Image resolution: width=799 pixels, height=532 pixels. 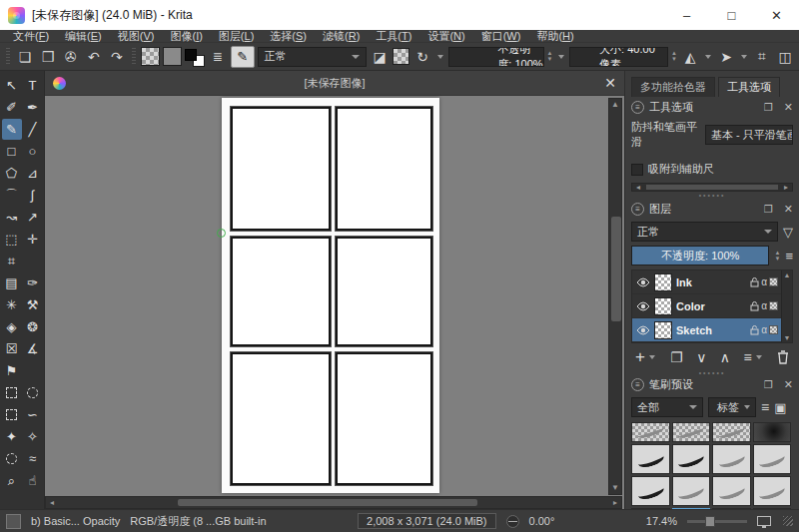 What do you see at coordinates (712, 306) in the screenshot?
I see `layer-row-color: Colorα` at bounding box center [712, 306].